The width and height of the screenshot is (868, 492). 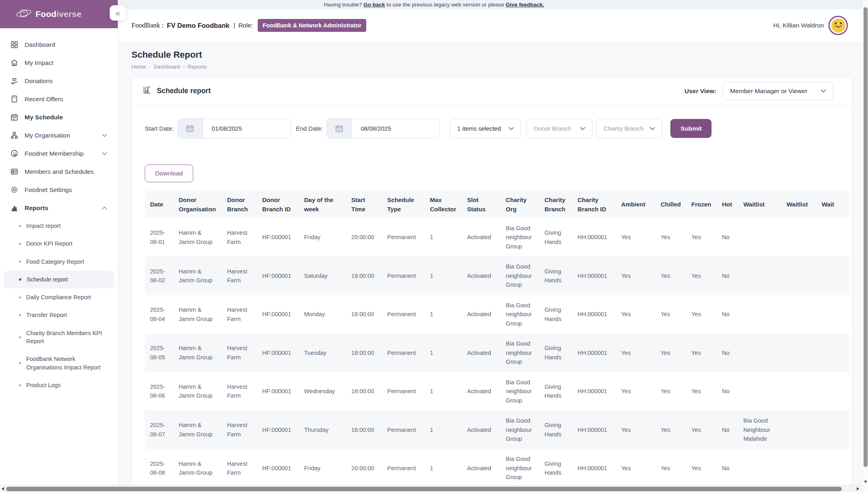 What do you see at coordinates (59, 208) in the screenshot?
I see `sidebar-item-reports: Reports` at bounding box center [59, 208].